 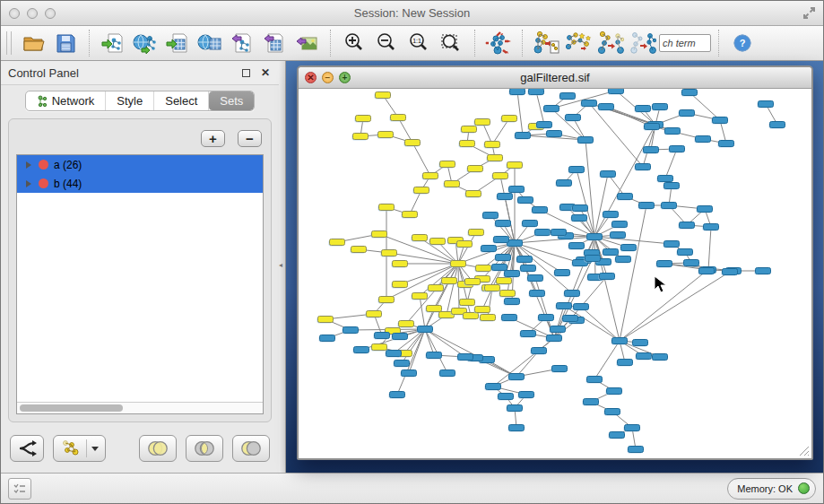 What do you see at coordinates (771, 489) in the screenshot?
I see `memory-status-button: Memory: OK` at bounding box center [771, 489].